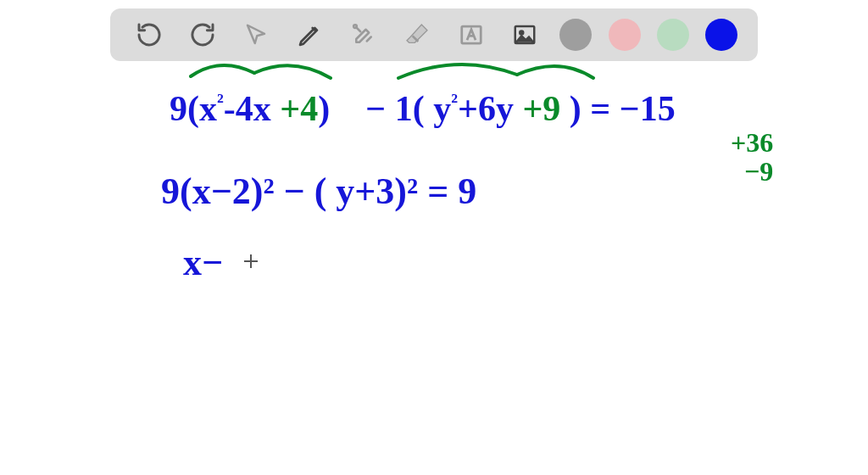 The image size is (868, 475). Describe the element at coordinates (576, 35) in the screenshot. I see `color-gray` at that location.